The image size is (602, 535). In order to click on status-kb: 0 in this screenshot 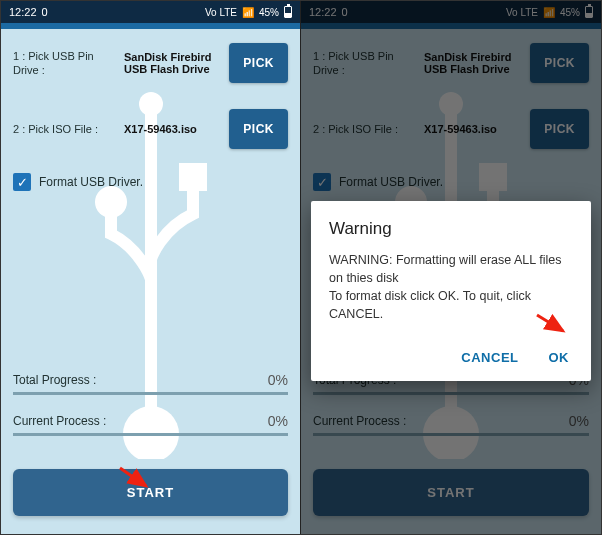, I will do `click(45, 12)`.